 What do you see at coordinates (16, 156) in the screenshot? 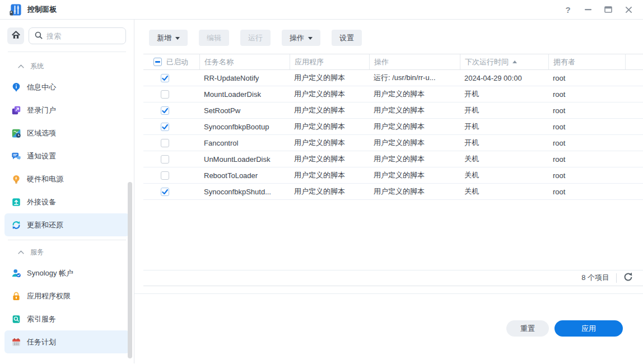
I see `notification-icon` at bounding box center [16, 156].